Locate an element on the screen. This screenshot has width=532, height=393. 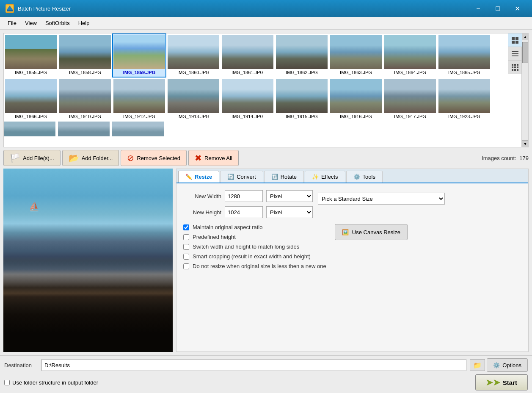
remove-selected-icon: ⊘ is located at coordinates (130, 158).